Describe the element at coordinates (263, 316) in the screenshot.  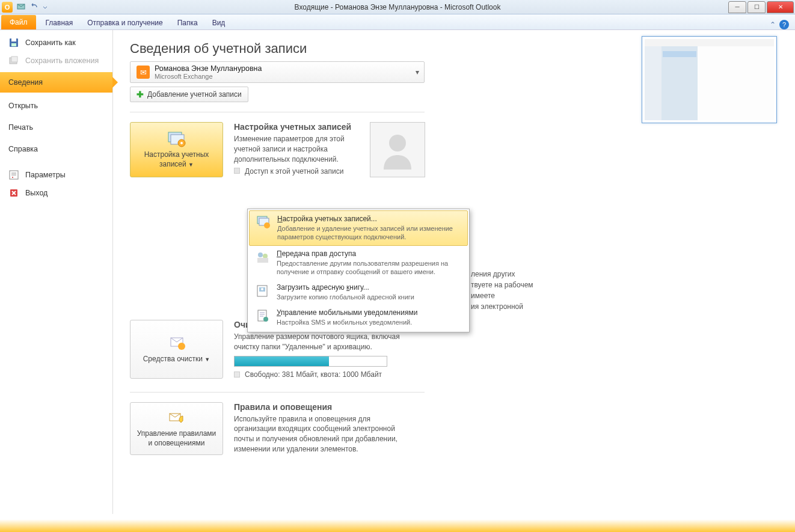
I see `mobile-icon` at that location.